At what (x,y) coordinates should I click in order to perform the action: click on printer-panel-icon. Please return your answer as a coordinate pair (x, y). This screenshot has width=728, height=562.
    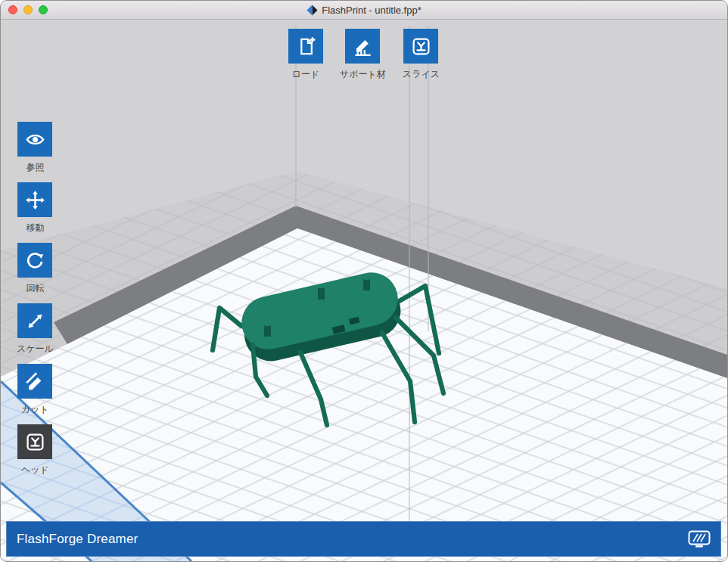
    Looking at the image, I should click on (699, 539).